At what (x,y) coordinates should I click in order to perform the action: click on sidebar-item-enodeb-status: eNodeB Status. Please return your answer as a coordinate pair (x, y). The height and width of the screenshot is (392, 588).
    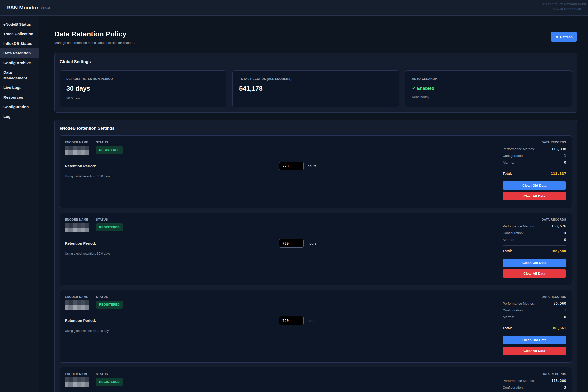
    Looking at the image, I should click on (19, 24).